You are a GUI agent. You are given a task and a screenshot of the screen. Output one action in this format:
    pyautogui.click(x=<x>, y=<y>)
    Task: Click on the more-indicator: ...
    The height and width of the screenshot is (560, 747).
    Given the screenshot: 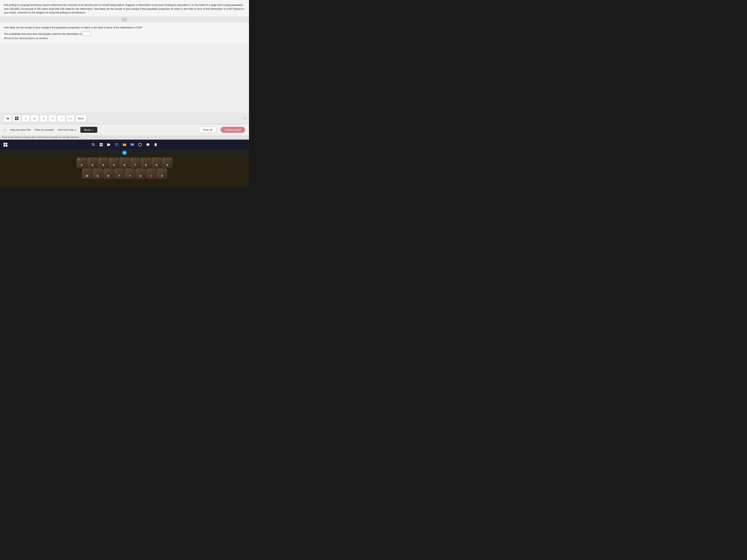 What is the action you would take?
    pyautogui.click(x=124, y=20)
    